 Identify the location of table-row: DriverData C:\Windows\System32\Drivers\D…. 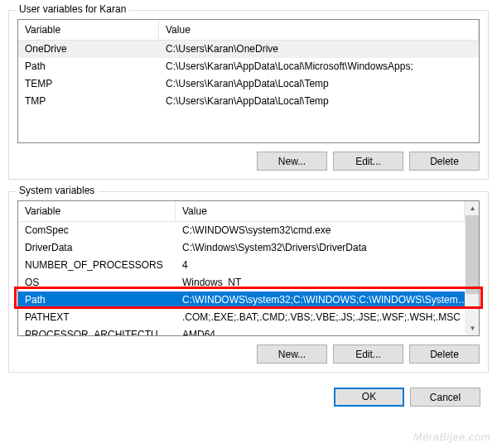
(248, 248).